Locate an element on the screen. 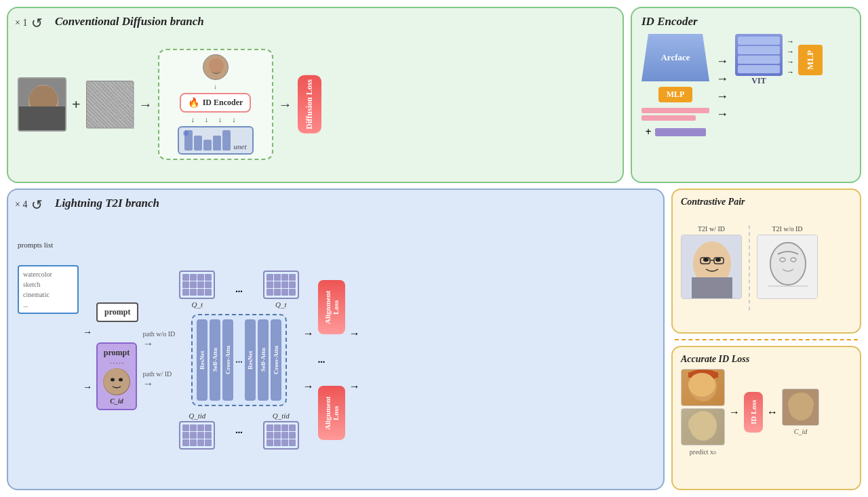 The image size is (868, 497). repeat-x4-text: × 4 is located at coordinates (21, 205).